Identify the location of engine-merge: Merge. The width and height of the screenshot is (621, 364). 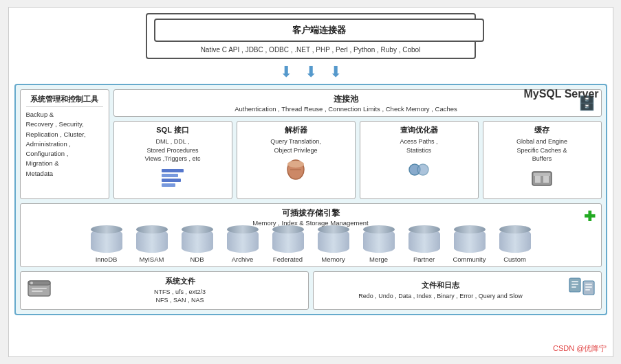
(379, 246).